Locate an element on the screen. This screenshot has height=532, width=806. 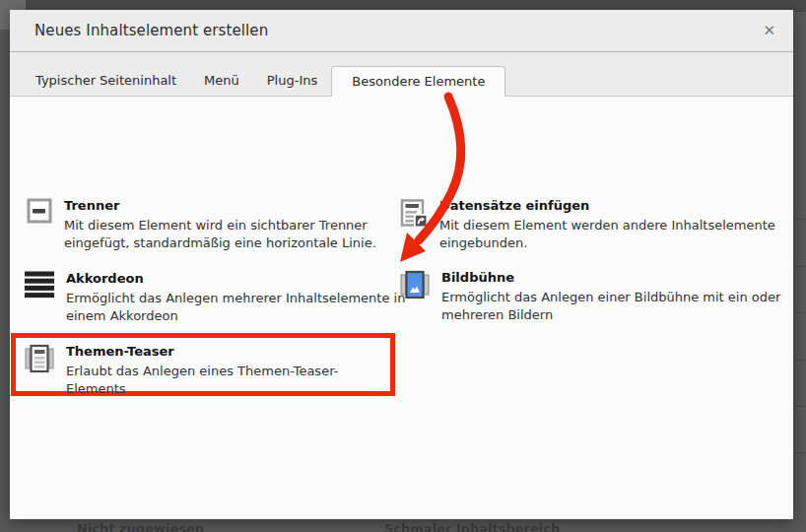
wizard-item-akkordeon: Akkordeon Ermöglicht das Anlegen mehrere… is located at coordinates (215, 298).